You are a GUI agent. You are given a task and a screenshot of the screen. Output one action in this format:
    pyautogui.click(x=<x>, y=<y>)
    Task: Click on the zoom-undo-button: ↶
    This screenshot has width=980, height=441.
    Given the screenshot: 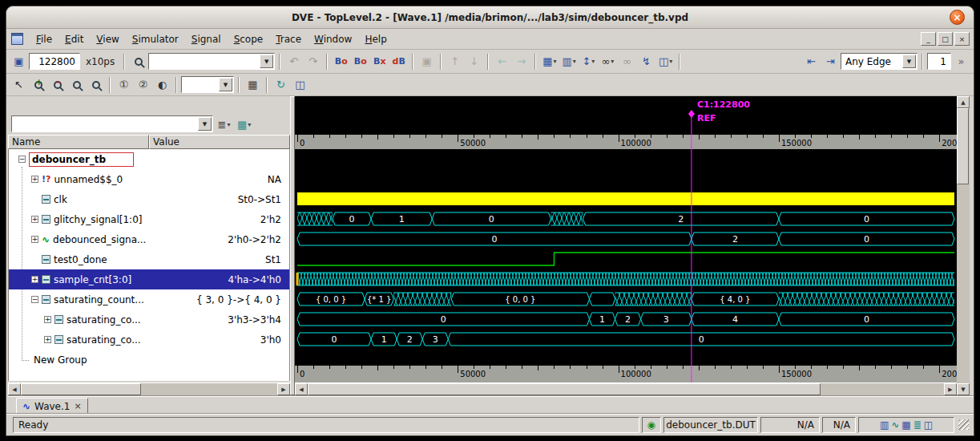 What is the action you would take?
    pyautogui.click(x=293, y=62)
    